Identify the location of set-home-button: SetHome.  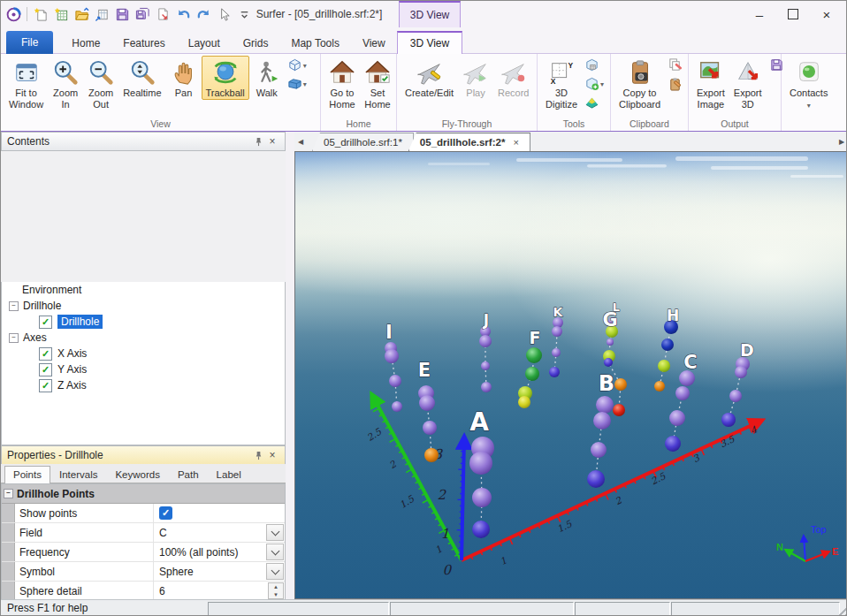
(378, 83).